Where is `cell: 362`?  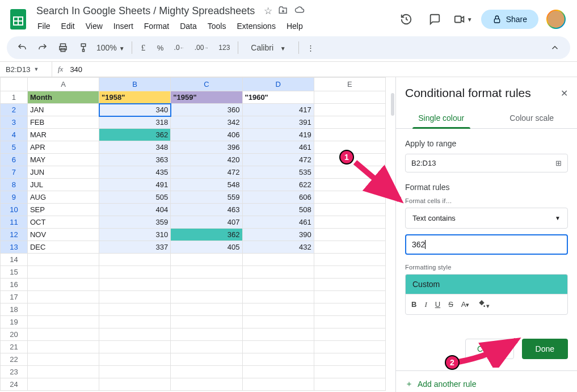
cell: 362 is located at coordinates (207, 235).